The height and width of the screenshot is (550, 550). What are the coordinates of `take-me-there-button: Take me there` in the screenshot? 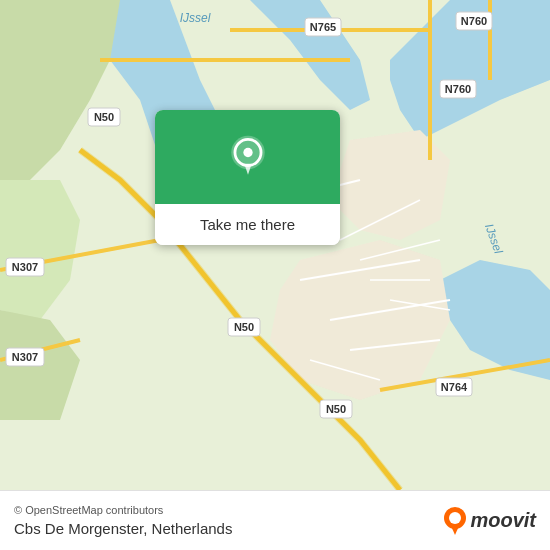 It's located at (248, 224).